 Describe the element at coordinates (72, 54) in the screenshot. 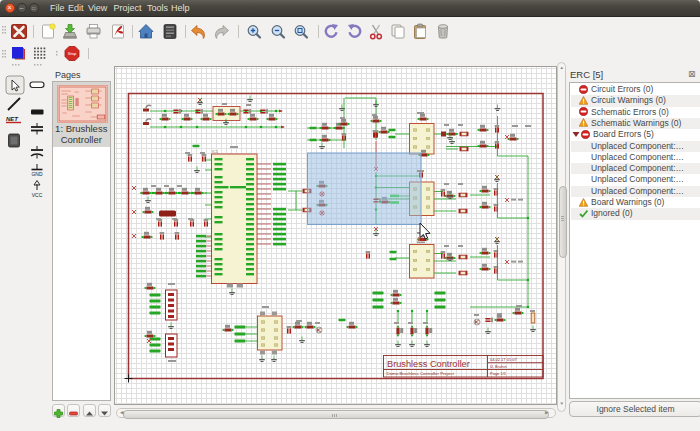

I see `svg-text: Stop` at that location.